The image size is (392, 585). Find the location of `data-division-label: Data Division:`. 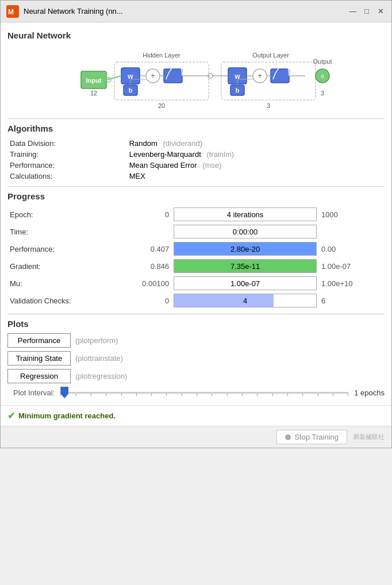

data-division-label: Data Division: is located at coordinates (67, 144).